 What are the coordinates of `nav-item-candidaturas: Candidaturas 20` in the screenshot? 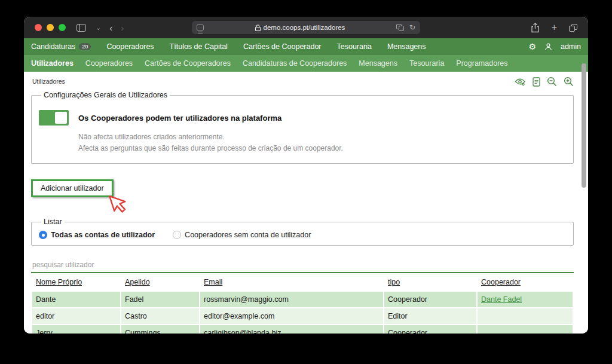 It's located at (61, 47).